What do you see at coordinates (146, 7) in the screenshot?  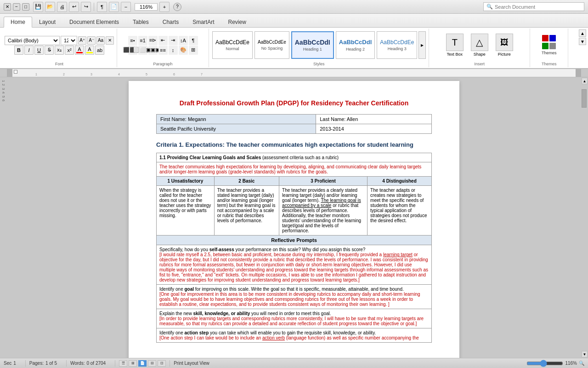 I see `zoom-box: 116%` at bounding box center [146, 7].